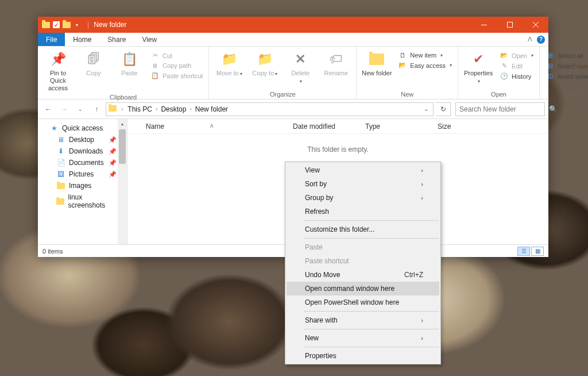 The height and width of the screenshot is (376, 588). Describe the element at coordinates (123, 72) in the screenshot. I see `ribbon-group-clipboard: 📌 Pin to Quick access 🗐 Copy 📋 Paste ✂Cu…` at that location.